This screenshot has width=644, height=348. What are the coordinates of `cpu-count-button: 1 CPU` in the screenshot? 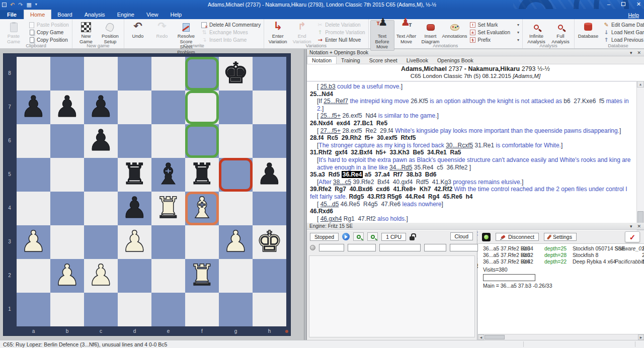 It's located at (393, 237).